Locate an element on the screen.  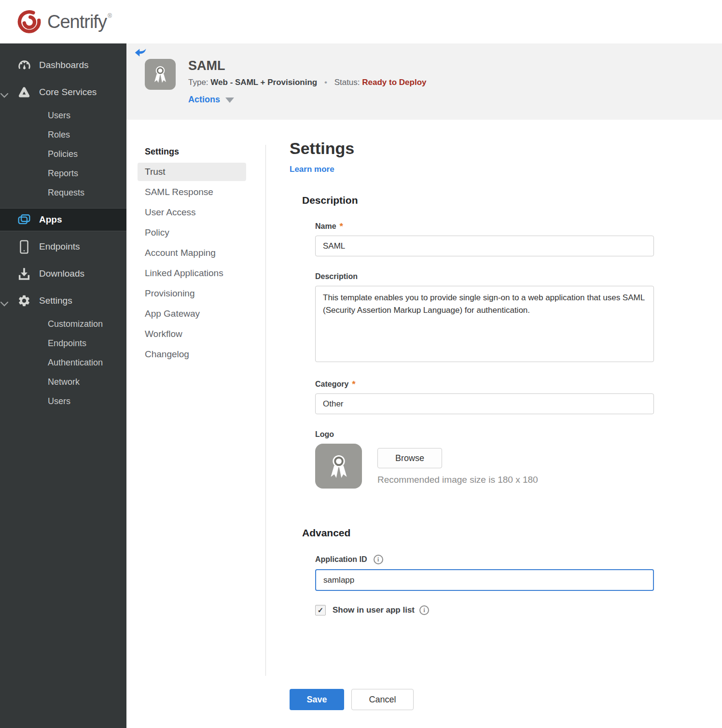
sidebar-item-settings-users: Users is located at coordinates (63, 401).